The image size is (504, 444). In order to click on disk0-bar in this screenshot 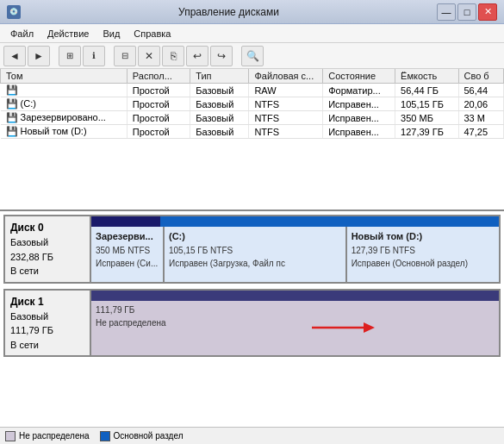, I will do `click(295, 222)`.